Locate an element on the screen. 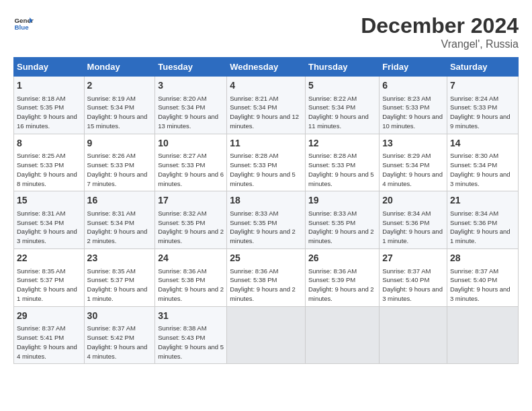 The width and height of the screenshot is (532, 411). cell-details: Sunrise: 8:37 AMSunset: 5:41 PMDaylight:… is located at coordinates (49, 342).